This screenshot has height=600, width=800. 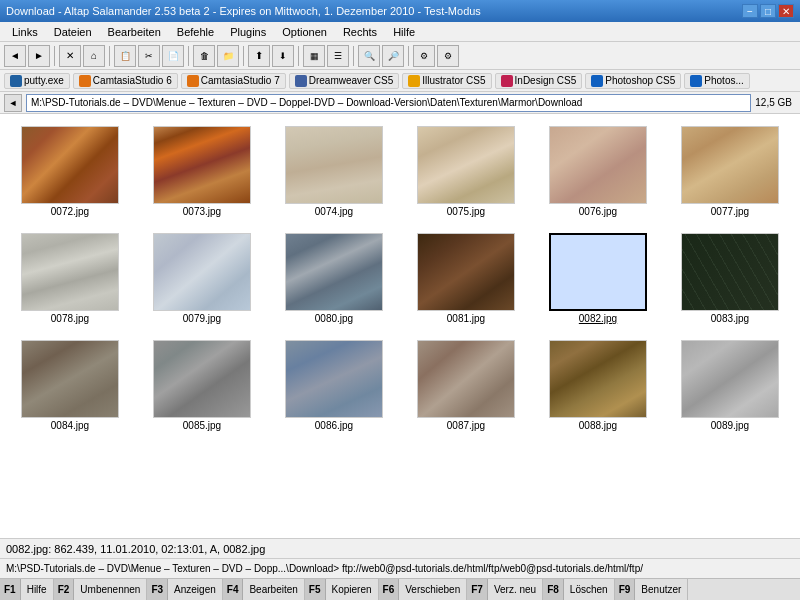 I want to click on file-label: 0072.jpg, so click(x=70, y=212).